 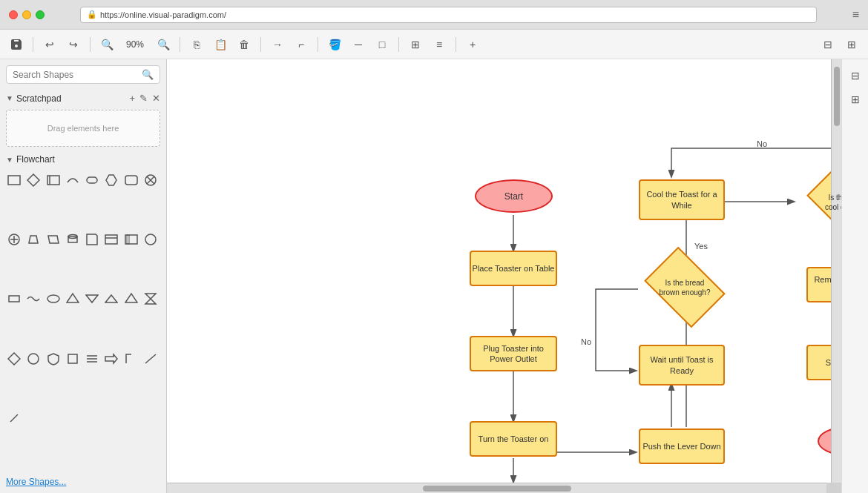 What do you see at coordinates (36, 159) in the screenshot?
I see `flowchart-label: Flowchart` at bounding box center [36, 159].